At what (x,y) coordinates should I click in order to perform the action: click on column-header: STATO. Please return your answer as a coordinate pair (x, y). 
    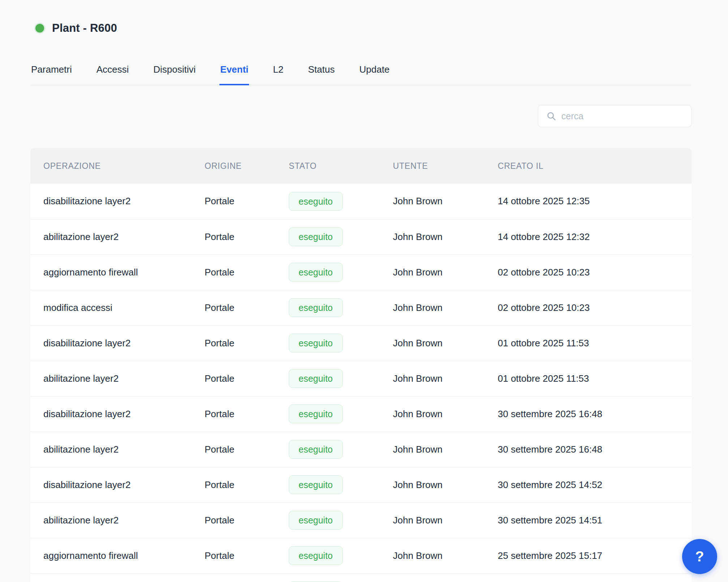
    Looking at the image, I should click on (341, 166).